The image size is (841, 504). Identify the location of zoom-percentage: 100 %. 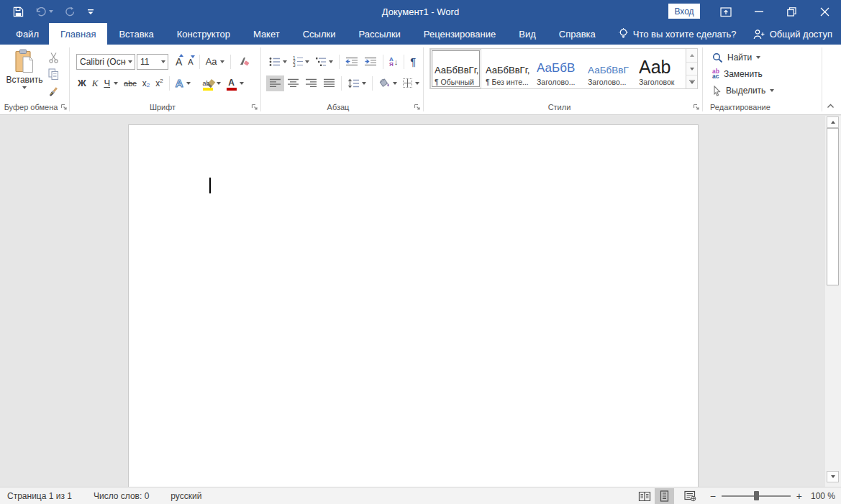
(821, 496).